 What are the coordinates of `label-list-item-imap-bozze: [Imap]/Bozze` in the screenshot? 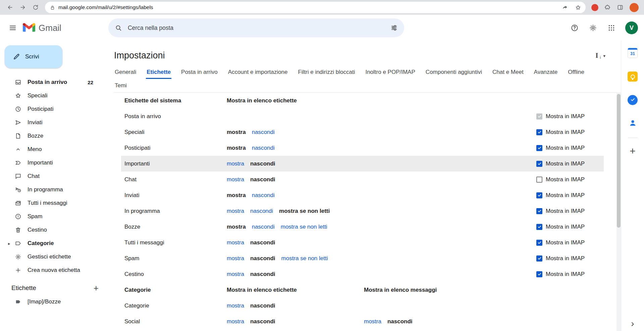 It's located at (53, 302).